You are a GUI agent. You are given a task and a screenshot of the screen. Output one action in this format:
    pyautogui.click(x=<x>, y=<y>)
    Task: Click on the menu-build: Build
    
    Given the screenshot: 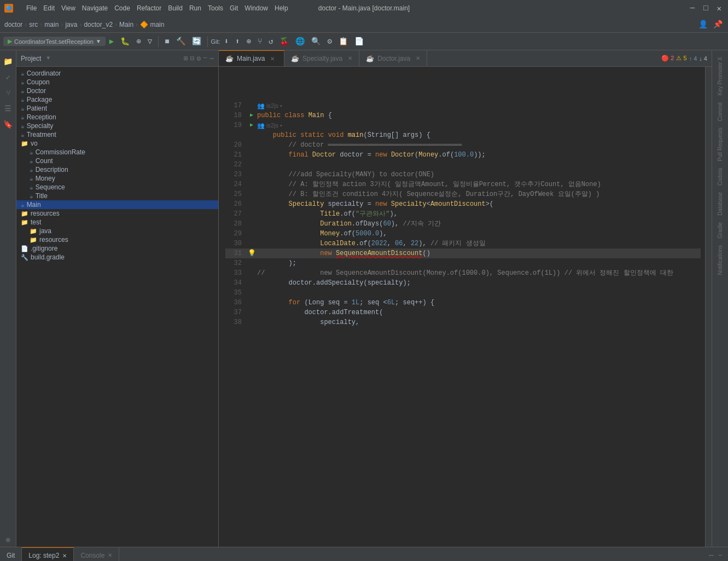 What is the action you would take?
    pyautogui.click(x=175, y=8)
    